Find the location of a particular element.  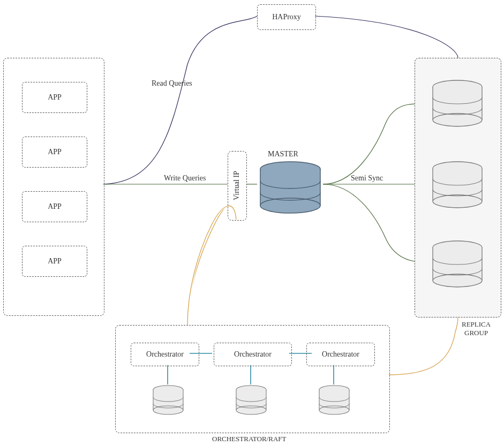

orchestrator-box-2: Orchestrator is located at coordinates (253, 354).